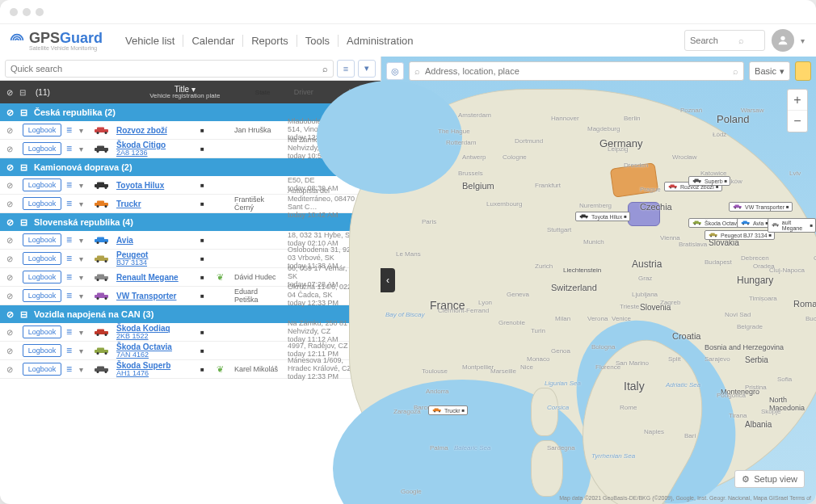 Image resolution: width=816 pixels, height=504 pixels. I want to click on vehicle-plate: BJ7 3134, so click(156, 263).